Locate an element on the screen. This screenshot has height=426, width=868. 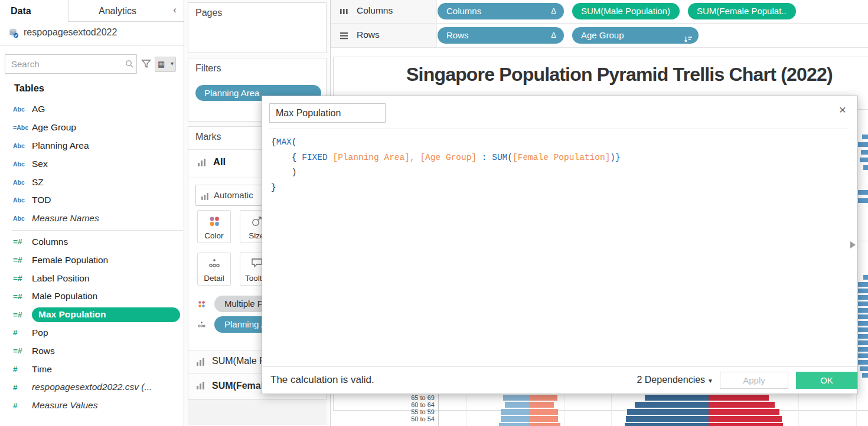
detail-button: Detail is located at coordinates (214, 269).